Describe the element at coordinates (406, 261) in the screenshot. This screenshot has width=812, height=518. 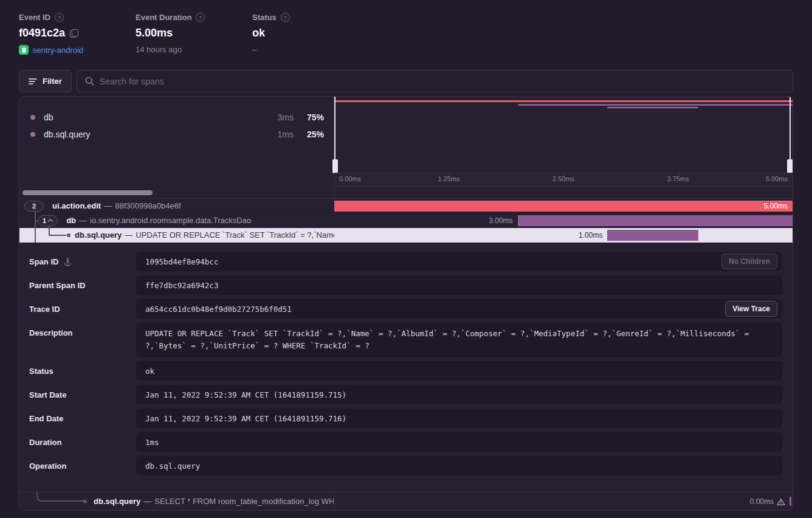
I see `detail-row-span-id: Span ID 1095bd4ef8e94bcc No Children` at that location.